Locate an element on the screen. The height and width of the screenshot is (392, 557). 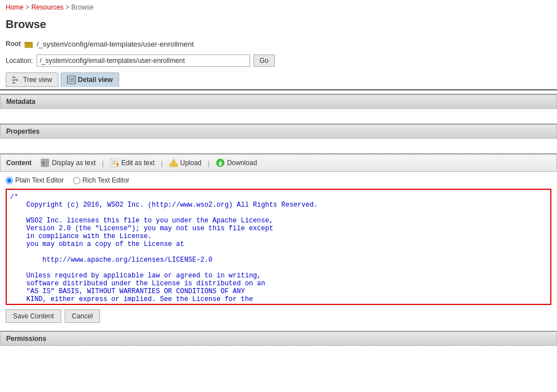
rich-text-radio is located at coordinates (76, 181).